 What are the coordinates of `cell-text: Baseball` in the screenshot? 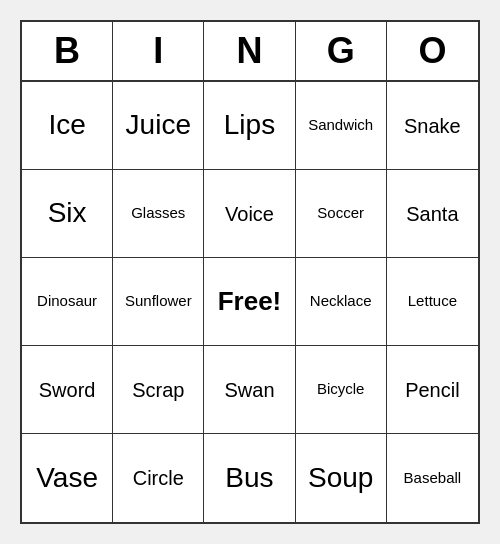 It's located at (433, 478).